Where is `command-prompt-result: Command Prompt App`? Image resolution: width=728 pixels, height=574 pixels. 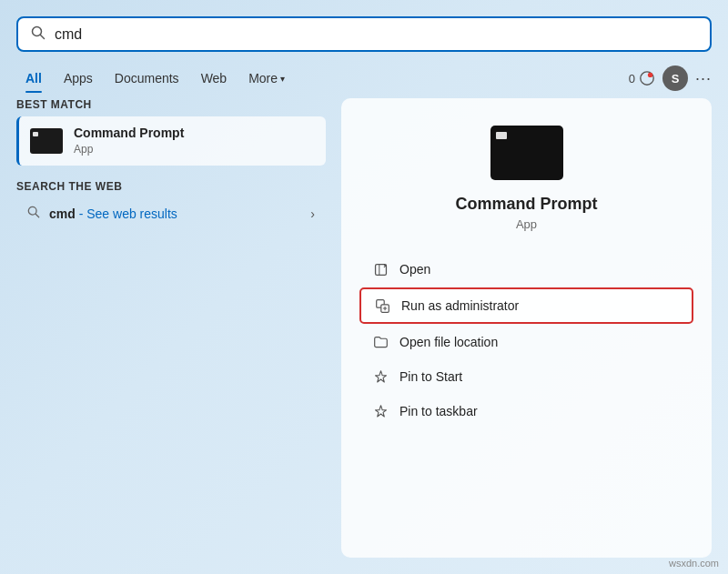
command-prompt-result: Command Prompt App is located at coordinates (171, 141).